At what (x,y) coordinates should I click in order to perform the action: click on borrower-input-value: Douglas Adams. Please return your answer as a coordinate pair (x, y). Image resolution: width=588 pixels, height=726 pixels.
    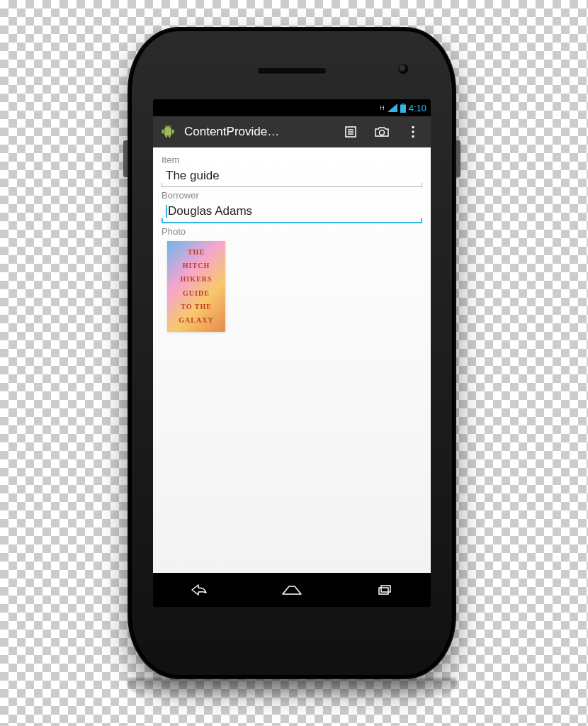
    Looking at the image, I should click on (210, 211).